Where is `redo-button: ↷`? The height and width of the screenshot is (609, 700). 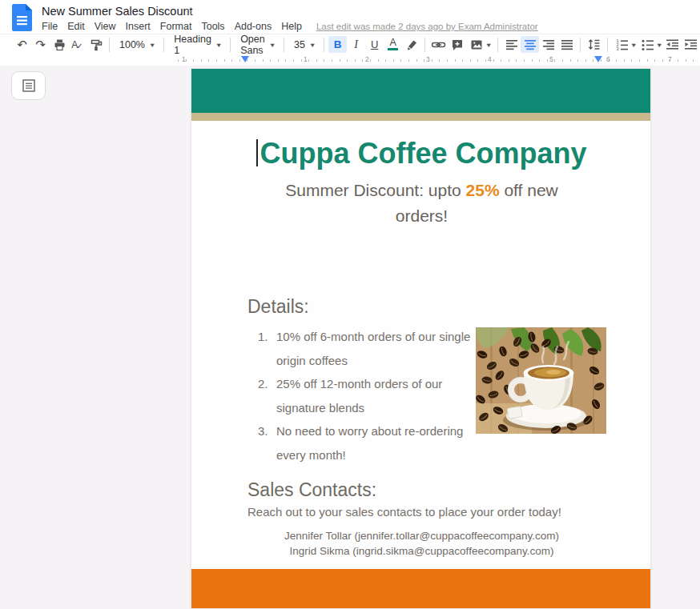 redo-button: ↷ is located at coordinates (40, 45).